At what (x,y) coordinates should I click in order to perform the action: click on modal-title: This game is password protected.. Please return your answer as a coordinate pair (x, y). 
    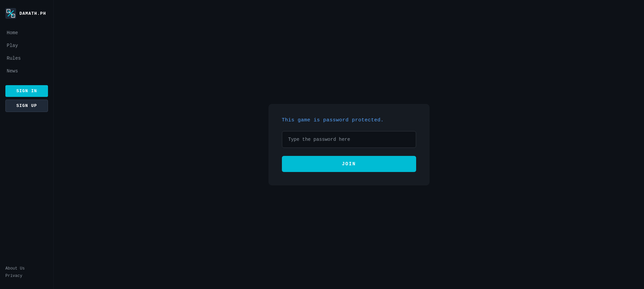
    Looking at the image, I should click on (349, 120).